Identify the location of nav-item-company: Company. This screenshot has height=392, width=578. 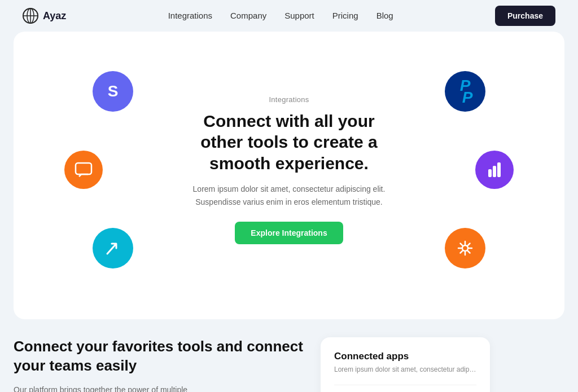
(248, 16).